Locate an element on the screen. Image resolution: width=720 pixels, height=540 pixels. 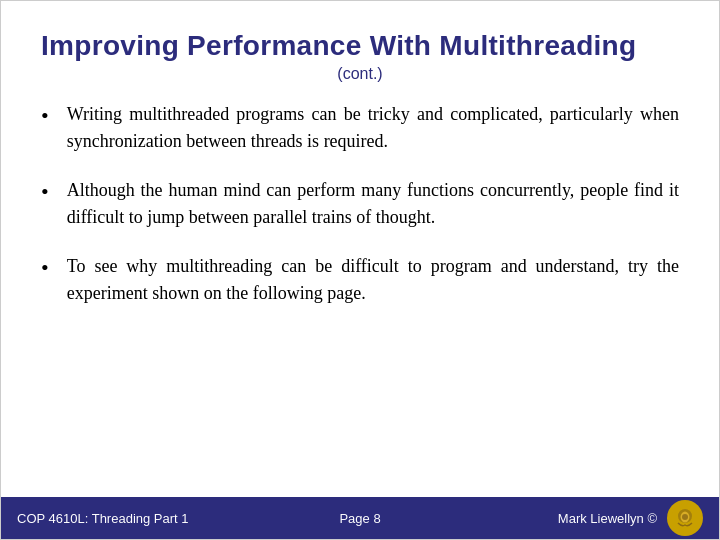
footer-logo is located at coordinates (685, 518).